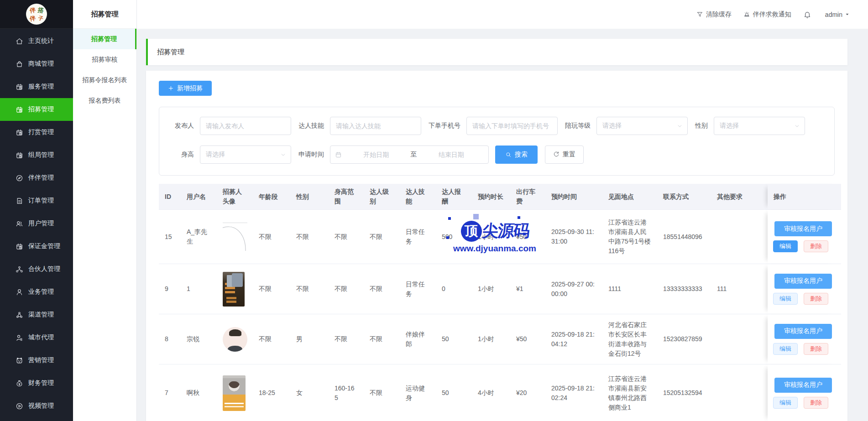 The width and height of the screenshot is (868, 421). Describe the element at coordinates (37, 201) in the screenshot. I see `sidebar-item-order: 订单管理` at that location.